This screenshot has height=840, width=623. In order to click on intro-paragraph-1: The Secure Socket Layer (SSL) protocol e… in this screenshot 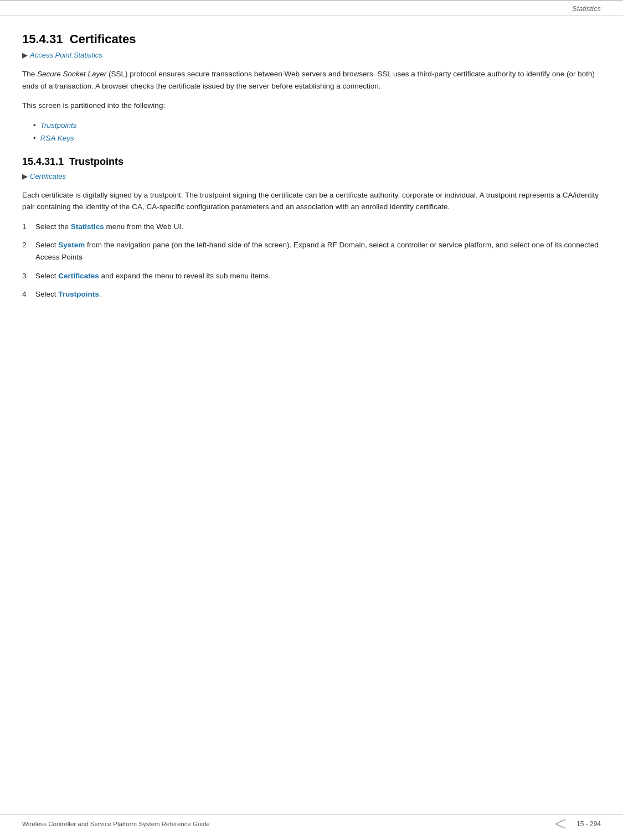, I will do `click(311, 80)`.